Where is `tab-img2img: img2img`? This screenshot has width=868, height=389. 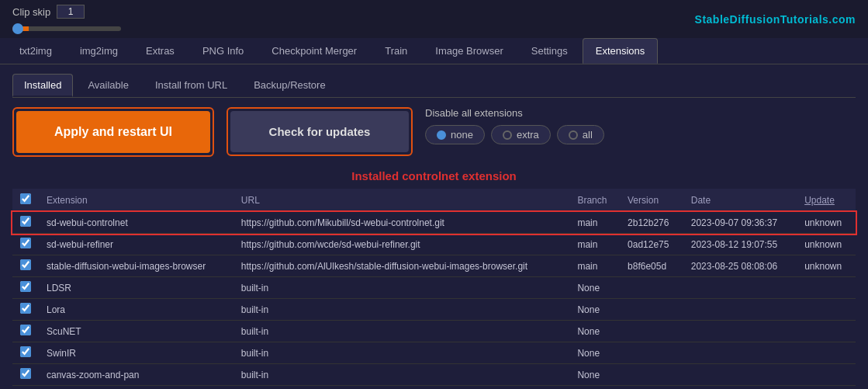 tab-img2img: img2img is located at coordinates (99, 51).